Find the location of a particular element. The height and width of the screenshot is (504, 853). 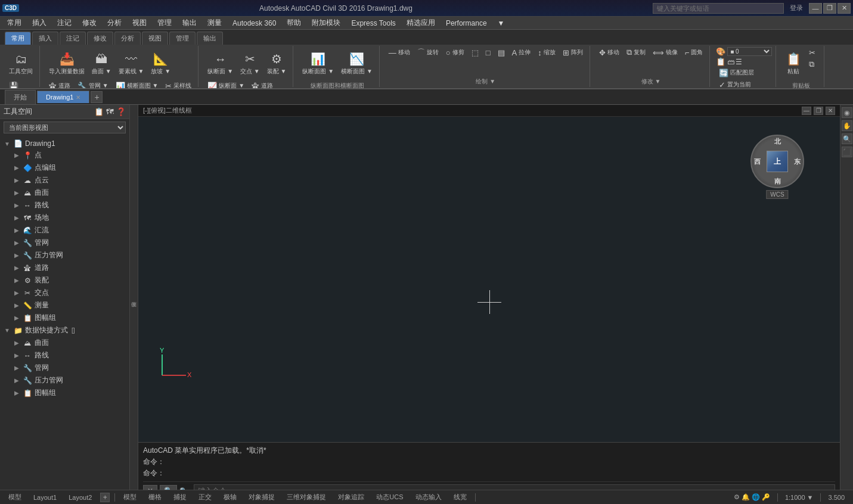

arc-button: ⌒旋转 is located at coordinates (428, 52).